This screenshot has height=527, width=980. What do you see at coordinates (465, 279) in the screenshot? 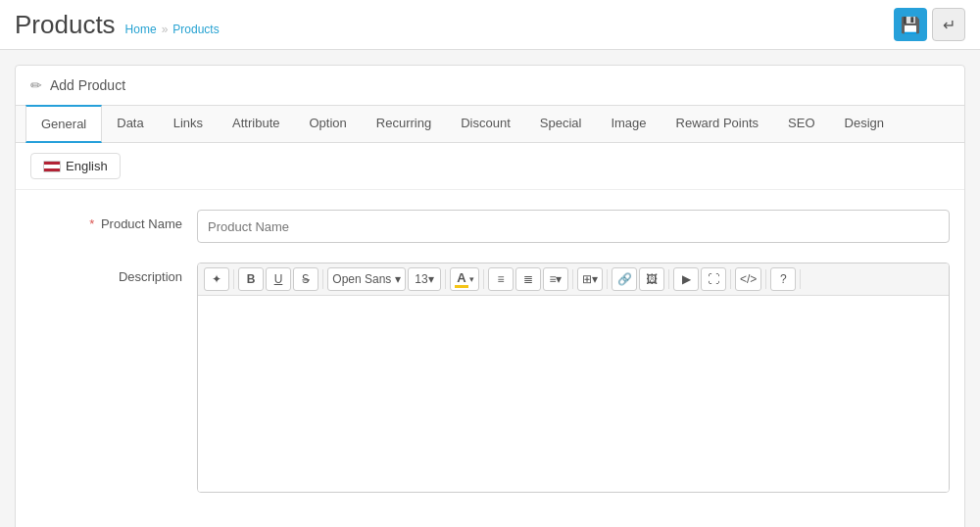
I see `font-color-toolbar-btn: A▾` at bounding box center [465, 279].